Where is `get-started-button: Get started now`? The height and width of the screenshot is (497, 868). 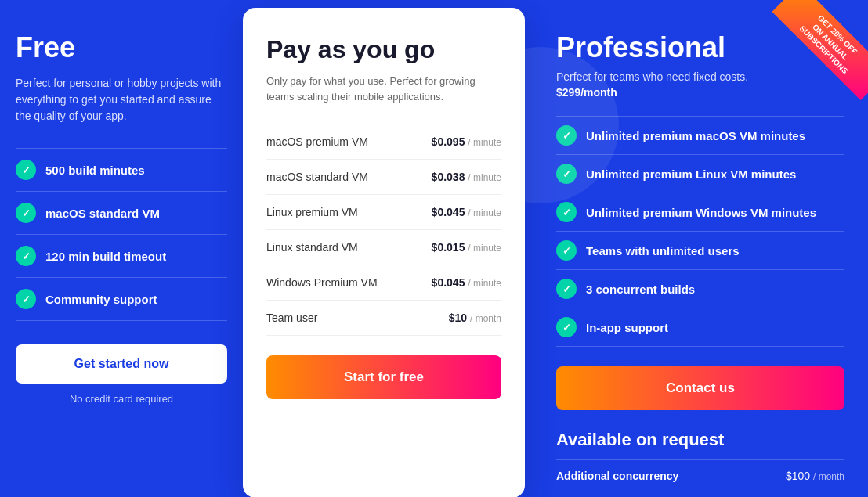
get-started-button: Get started now is located at coordinates (121, 364).